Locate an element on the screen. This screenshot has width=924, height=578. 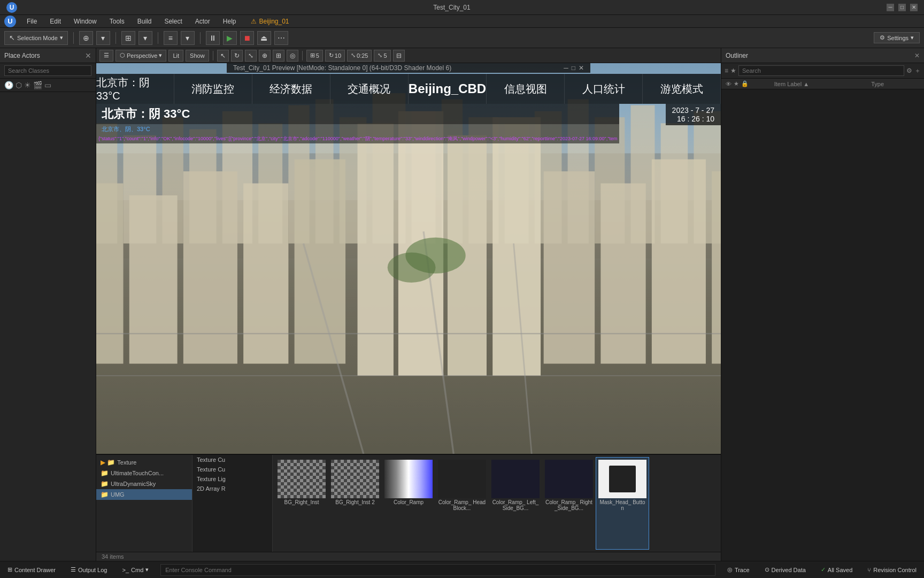
menu-window: Window is located at coordinates (86, 21).